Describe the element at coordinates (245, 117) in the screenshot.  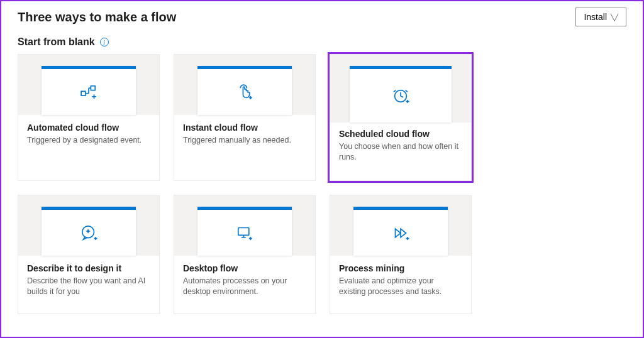
I see `flow-card: Instant cloud flow Triggered manually as…` at that location.